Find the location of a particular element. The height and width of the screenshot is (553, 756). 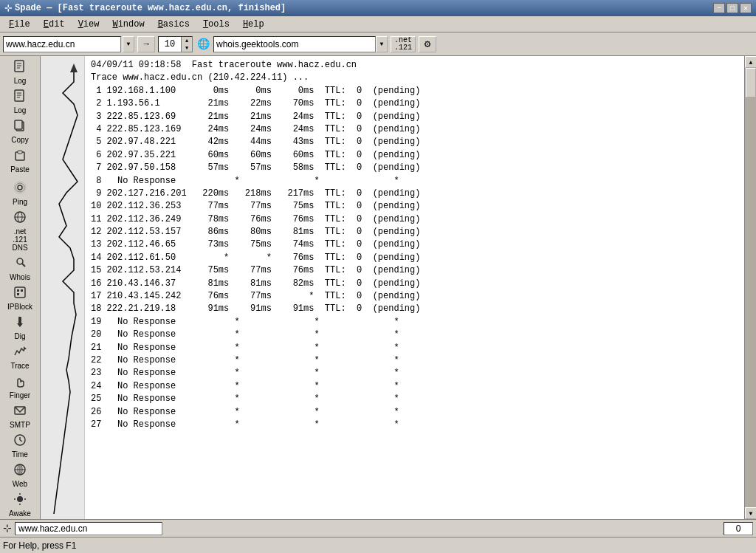

status-icon: ⊹ is located at coordinates (7, 529).